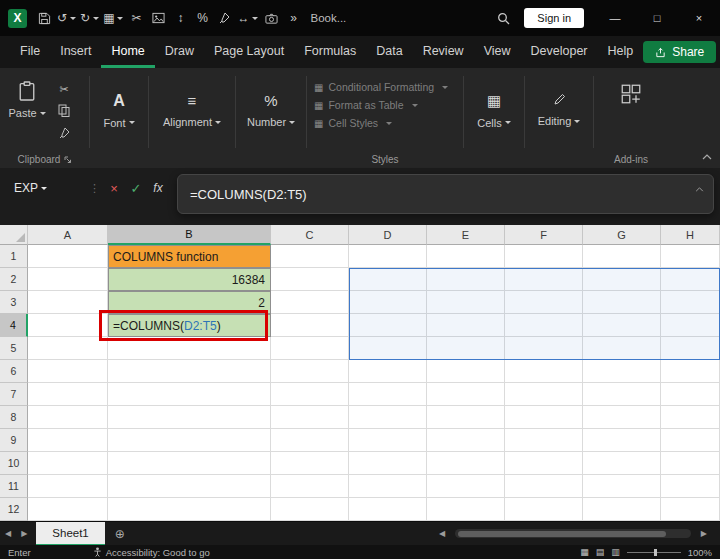  What do you see at coordinates (14, 418) in the screenshot?
I see `row-header-8: 8` at bounding box center [14, 418].